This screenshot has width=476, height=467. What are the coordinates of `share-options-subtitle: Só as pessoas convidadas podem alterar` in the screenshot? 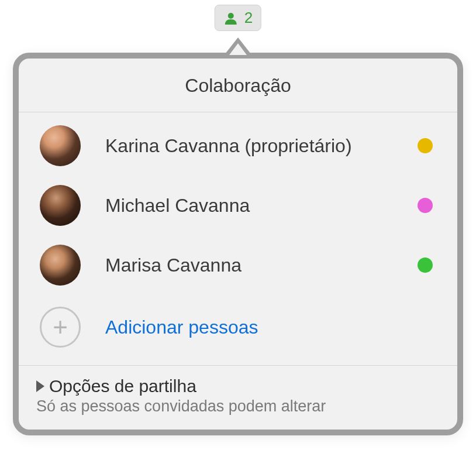 It's located at (238, 406).